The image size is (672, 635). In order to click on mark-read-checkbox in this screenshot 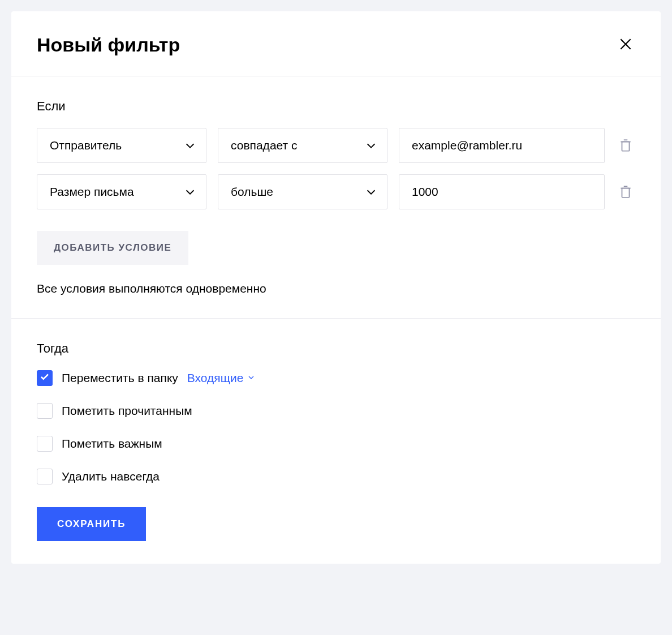, I will do `click(45, 411)`.